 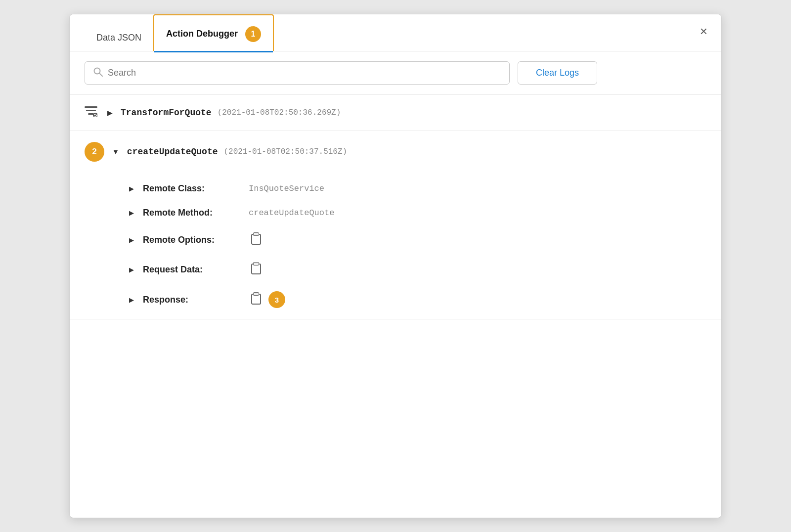 What do you see at coordinates (132, 213) in the screenshot?
I see `child-expand-remote-method: ▶` at bounding box center [132, 213].